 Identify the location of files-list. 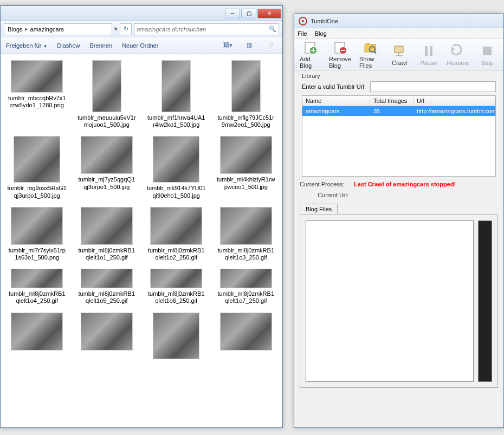
(390, 301).